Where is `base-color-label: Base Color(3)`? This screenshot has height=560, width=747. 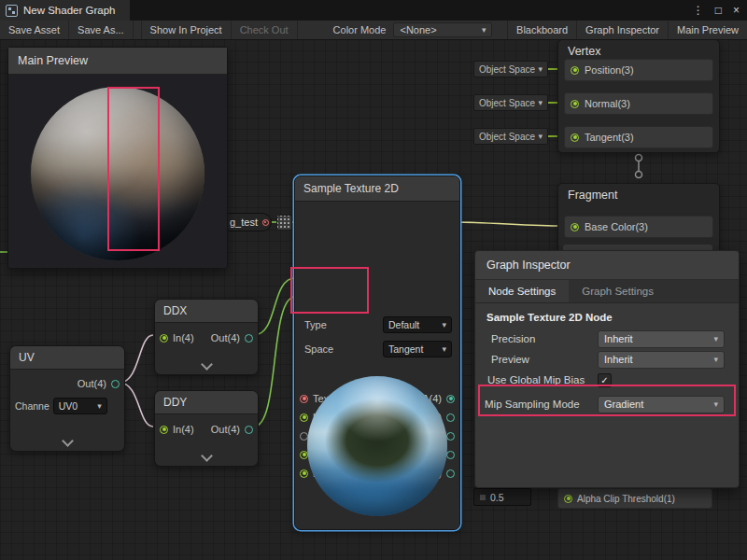
base-color-label: Base Color(3) is located at coordinates (616, 227).